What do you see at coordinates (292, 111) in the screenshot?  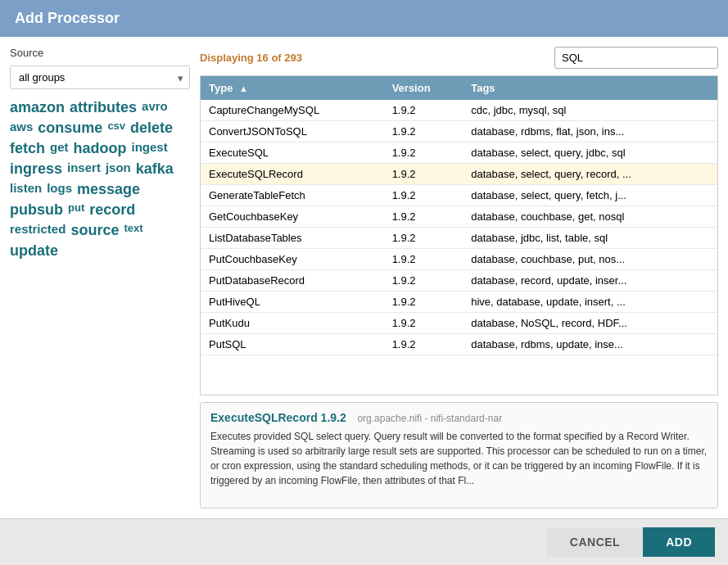 I see `cell-type: CaptureChangeMySQL` at bounding box center [292, 111].